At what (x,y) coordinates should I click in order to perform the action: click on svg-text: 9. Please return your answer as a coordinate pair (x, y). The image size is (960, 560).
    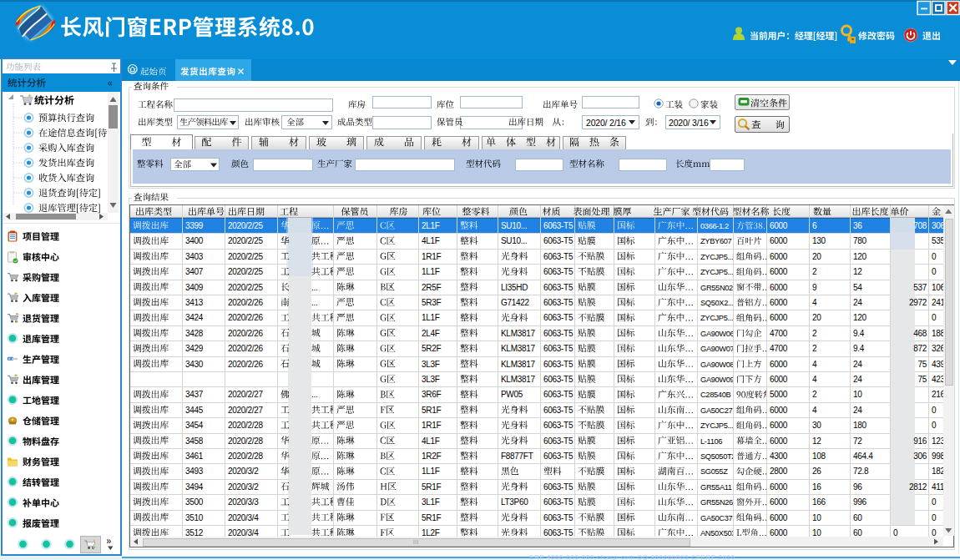
    Looking at the image, I should click on (815, 287).